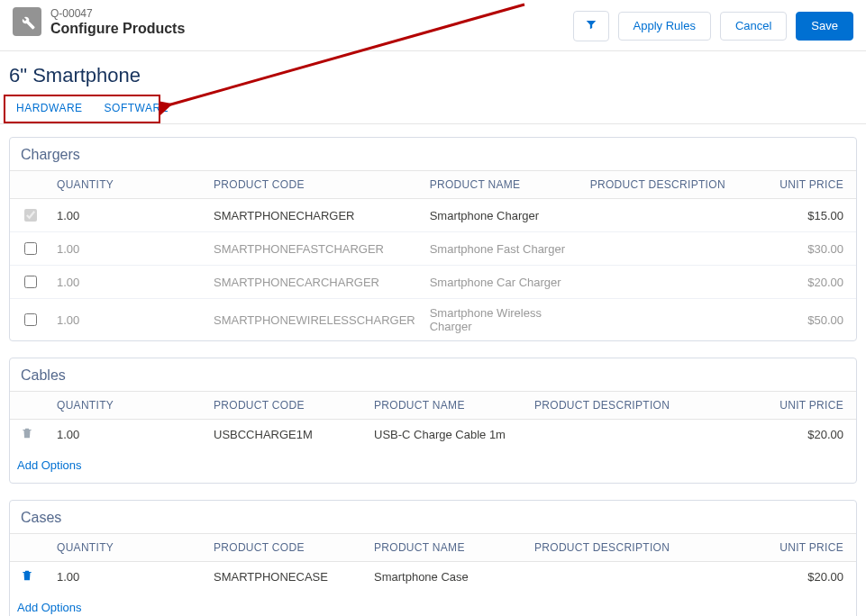 The image size is (866, 616). Describe the element at coordinates (714, 24) in the screenshot. I see `header-actions: Apply Rules Cancel Save` at that location.